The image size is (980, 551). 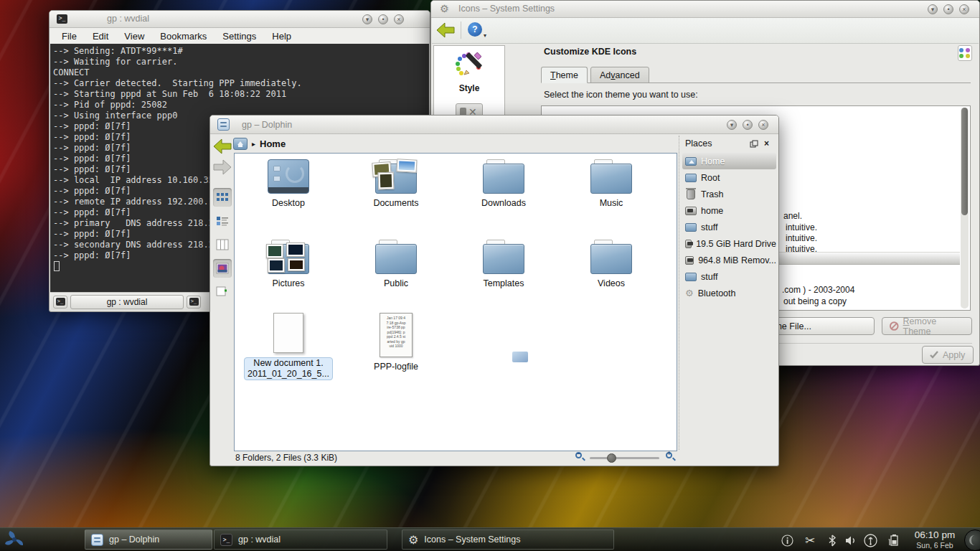 I want to click on task-label: gp : wvdial, so click(x=260, y=540).